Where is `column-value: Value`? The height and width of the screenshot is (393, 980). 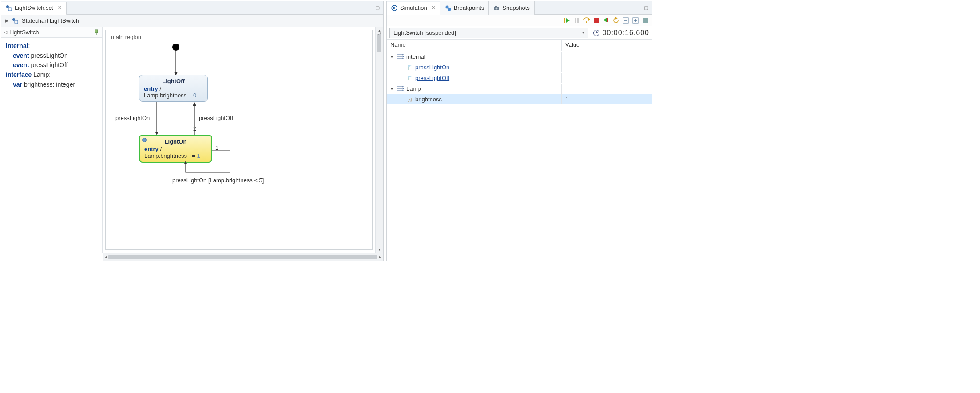 column-value: Value is located at coordinates (607, 45).